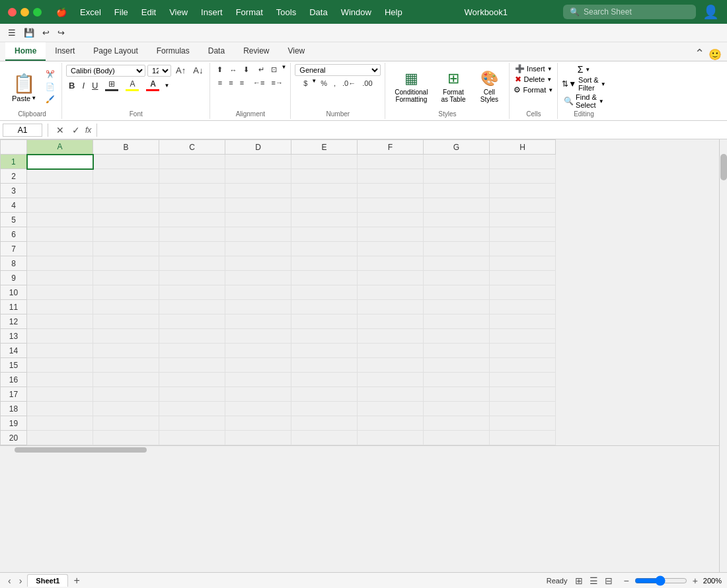  Describe the element at coordinates (21, 581) in the screenshot. I see `next-sheet-button: ›` at that location.